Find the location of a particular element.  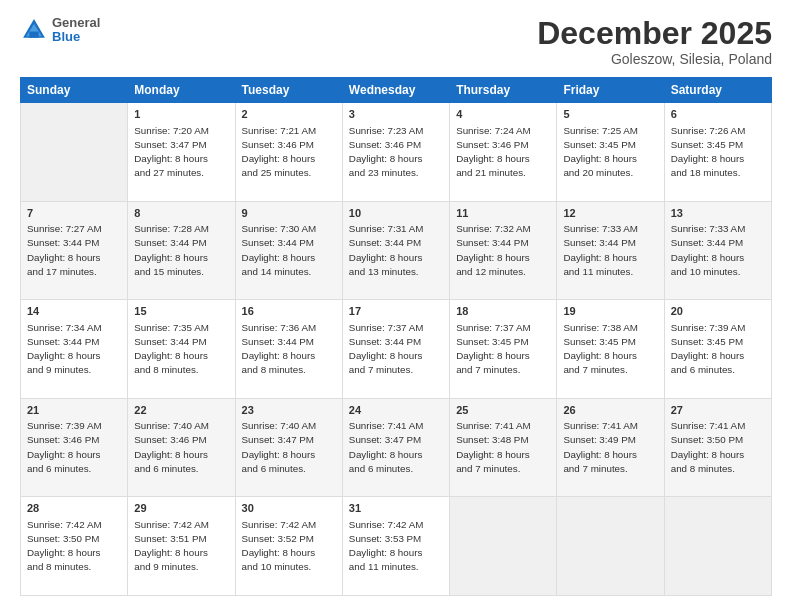

day-info: Sunrise: 7:42 AM Sunset: 3:51 PM Dayligh… is located at coordinates (181, 546).